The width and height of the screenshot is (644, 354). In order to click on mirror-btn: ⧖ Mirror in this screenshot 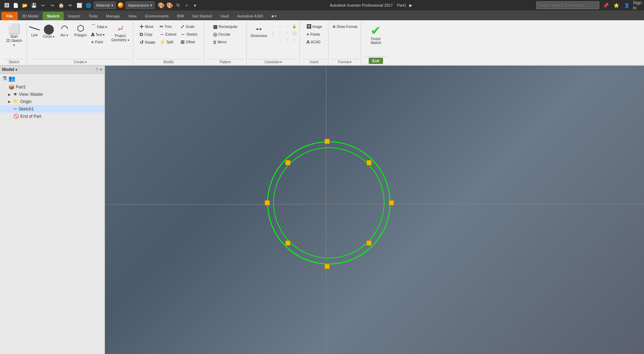, I will do `click(225, 42)`.